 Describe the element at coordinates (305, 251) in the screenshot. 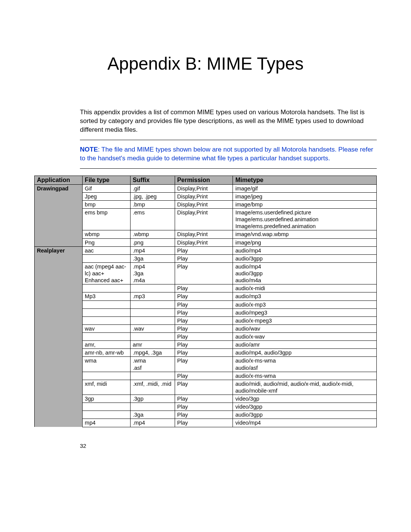

I see `mimetype-cell: audio/mp4` at that location.